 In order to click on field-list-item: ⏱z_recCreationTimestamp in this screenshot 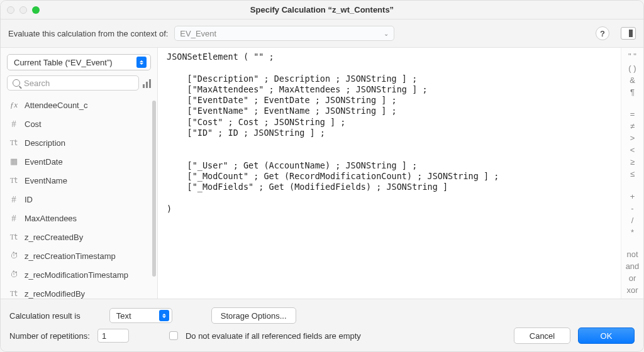, I will do `click(79, 256)`.